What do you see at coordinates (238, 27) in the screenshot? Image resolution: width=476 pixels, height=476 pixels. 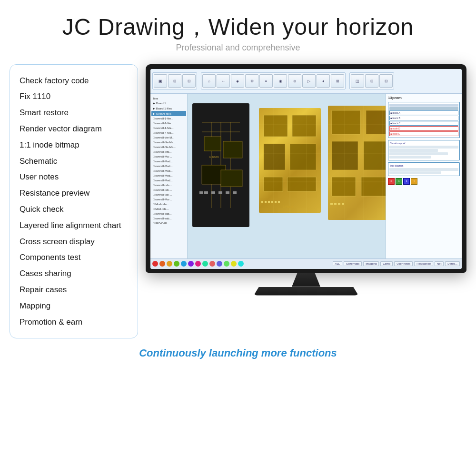 I see `main-title: JC Drawing，Widen your horizon` at bounding box center [238, 27].